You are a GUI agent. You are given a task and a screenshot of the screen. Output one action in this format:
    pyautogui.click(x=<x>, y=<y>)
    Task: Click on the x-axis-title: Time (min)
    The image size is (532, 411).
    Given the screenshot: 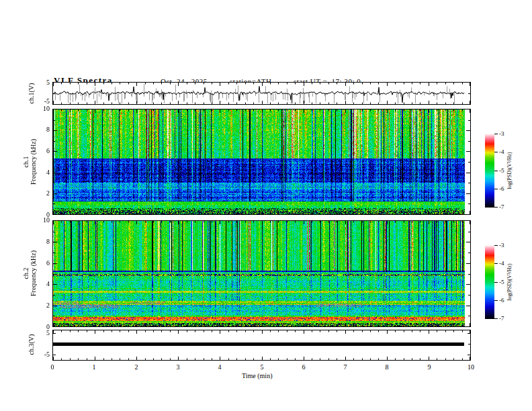 What is the action you would take?
    pyautogui.click(x=257, y=376)
    